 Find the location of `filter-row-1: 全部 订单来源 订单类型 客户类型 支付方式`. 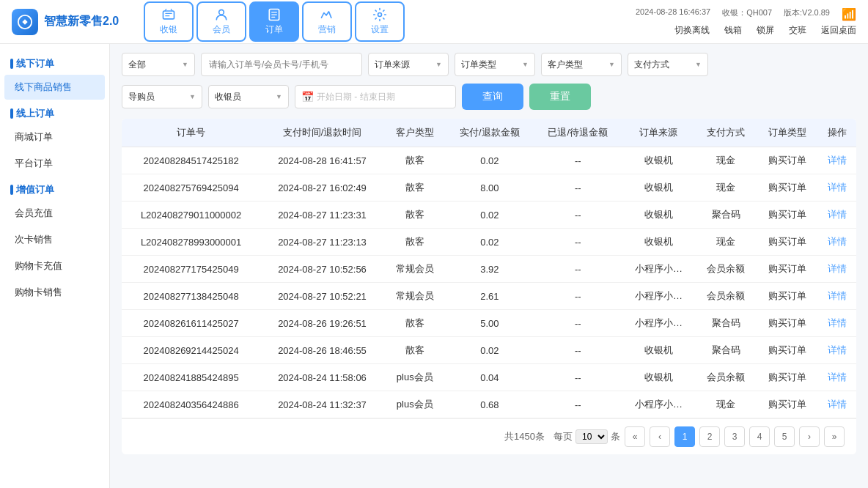

filter-row-1: 全部 订单来源 订单类型 客户类型 支付方式 is located at coordinates (489, 64).